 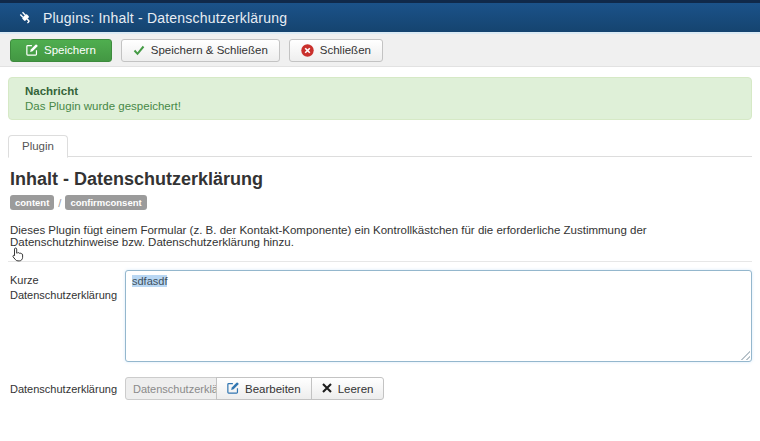 What do you see at coordinates (106, 202) in the screenshot?
I see `badge-element: confirmconsent` at bounding box center [106, 202].